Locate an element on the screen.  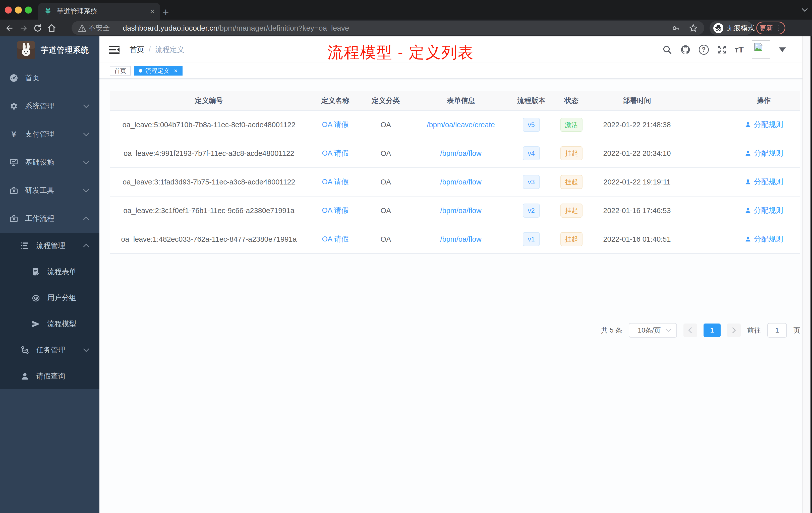
forward-icon is located at coordinates (24, 28).